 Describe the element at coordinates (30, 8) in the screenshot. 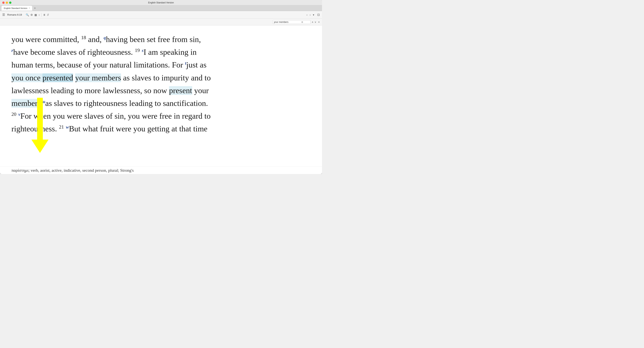

I see `tab-close-icon: ×` at that location.